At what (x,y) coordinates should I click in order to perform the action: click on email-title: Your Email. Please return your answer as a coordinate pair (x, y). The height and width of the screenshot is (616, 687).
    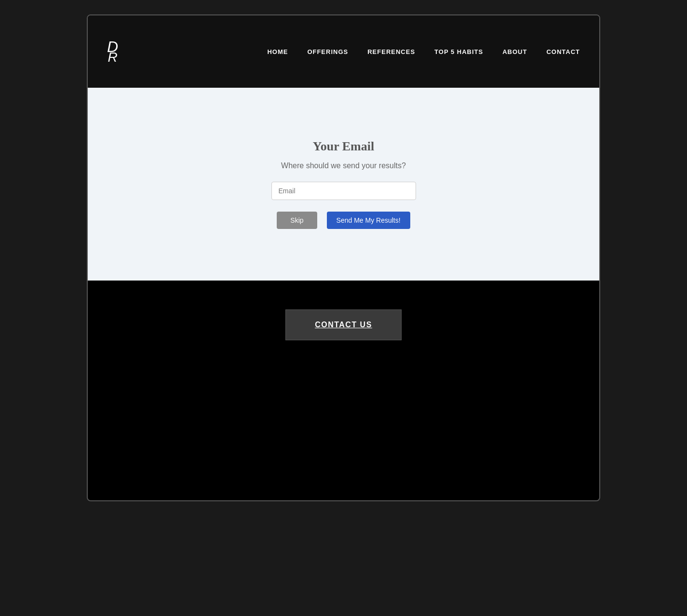
    Looking at the image, I should click on (343, 147).